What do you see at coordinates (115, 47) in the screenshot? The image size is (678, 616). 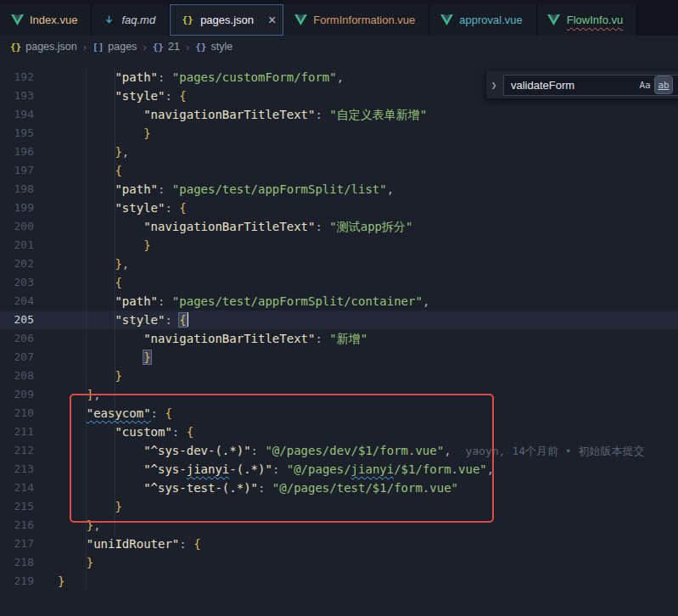 I see `breadcrumb-item-pages: []pages` at bounding box center [115, 47].